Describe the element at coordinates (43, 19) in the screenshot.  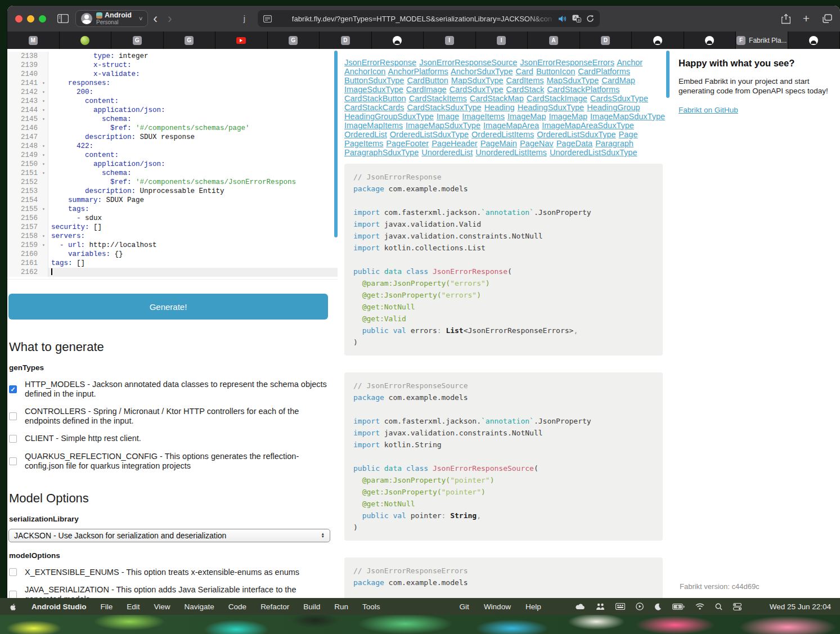
I see `zoom-window-button` at that location.